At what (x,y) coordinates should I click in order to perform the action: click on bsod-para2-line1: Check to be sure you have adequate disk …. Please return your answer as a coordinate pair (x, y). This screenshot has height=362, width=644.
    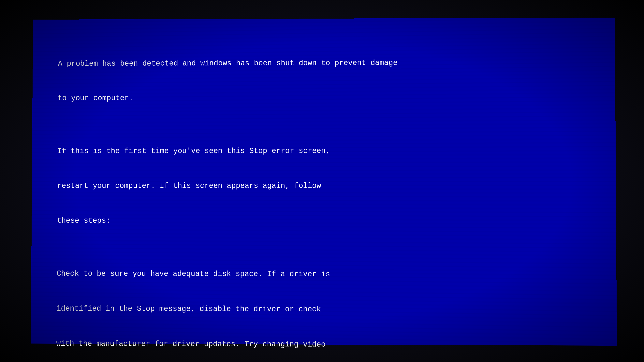
    Looking at the image, I should click on (326, 274).